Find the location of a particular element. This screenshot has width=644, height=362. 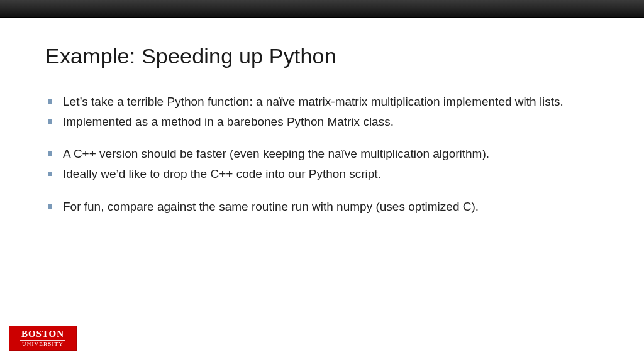

bullet-list: Let’s take a terrible Python function: a… is located at coordinates (326, 112).